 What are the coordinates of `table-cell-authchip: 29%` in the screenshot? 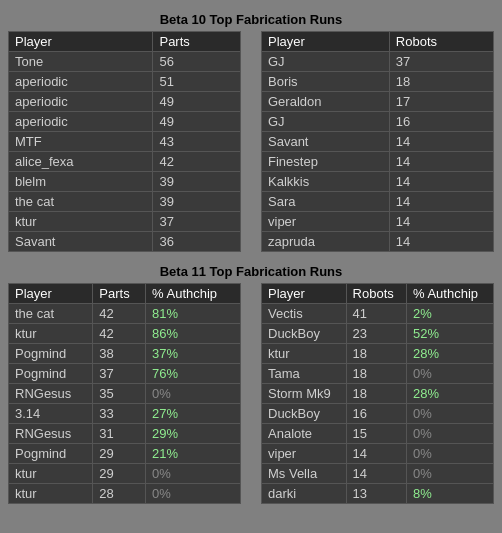 It's located at (194, 434).